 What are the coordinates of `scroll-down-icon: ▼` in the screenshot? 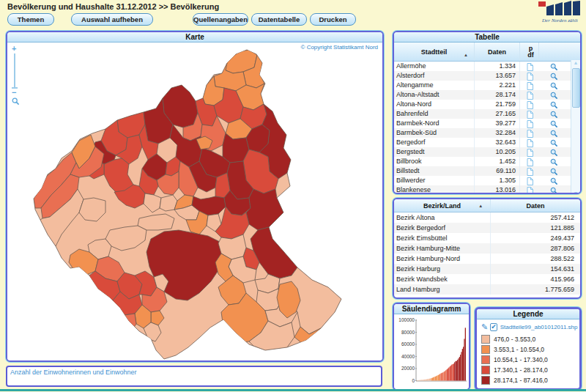 It's located at (576, 192).